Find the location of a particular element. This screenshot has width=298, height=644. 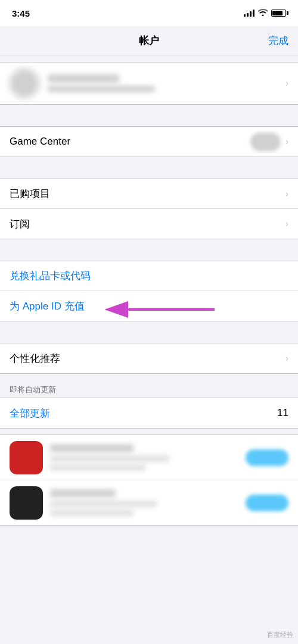

redeem-gift-card-cell: 兑换礼品卡或代码 is located at coordinates (149, 276).